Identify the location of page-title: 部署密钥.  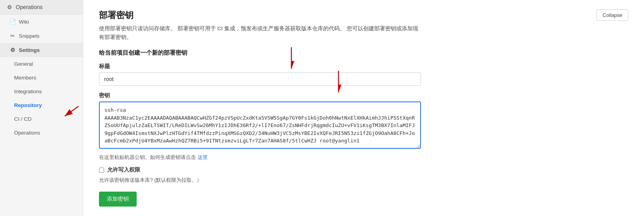
(116, 15).